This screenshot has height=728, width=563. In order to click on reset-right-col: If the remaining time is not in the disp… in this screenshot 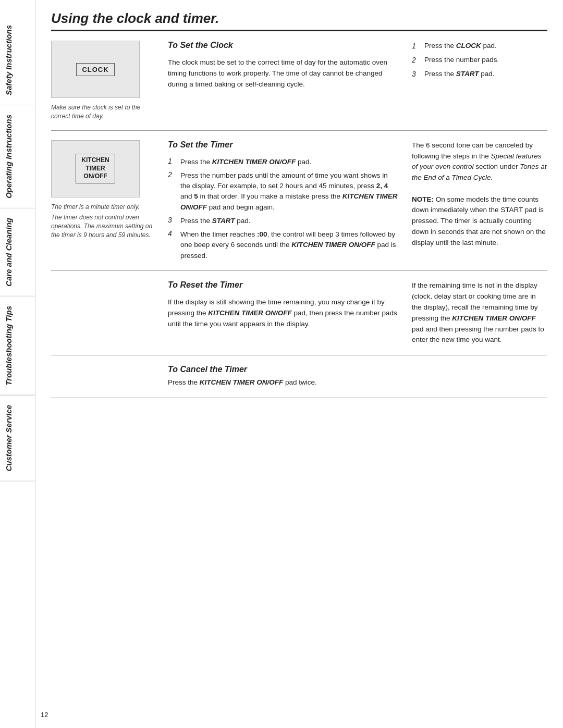, I will do `click(480, 313)`.